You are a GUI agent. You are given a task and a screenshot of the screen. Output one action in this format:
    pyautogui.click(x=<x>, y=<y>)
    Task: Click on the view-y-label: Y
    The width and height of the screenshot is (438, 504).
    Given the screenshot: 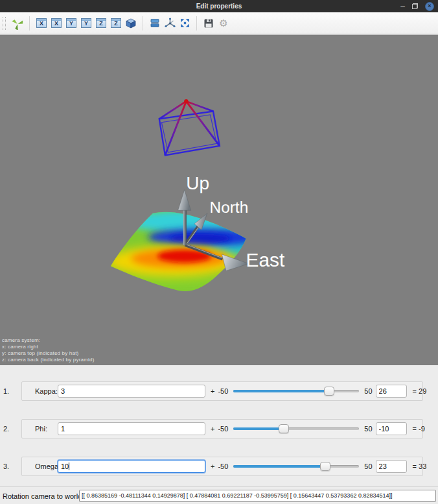 What is the action you would take?
    pyautogui.click(x=71, y=23)
    